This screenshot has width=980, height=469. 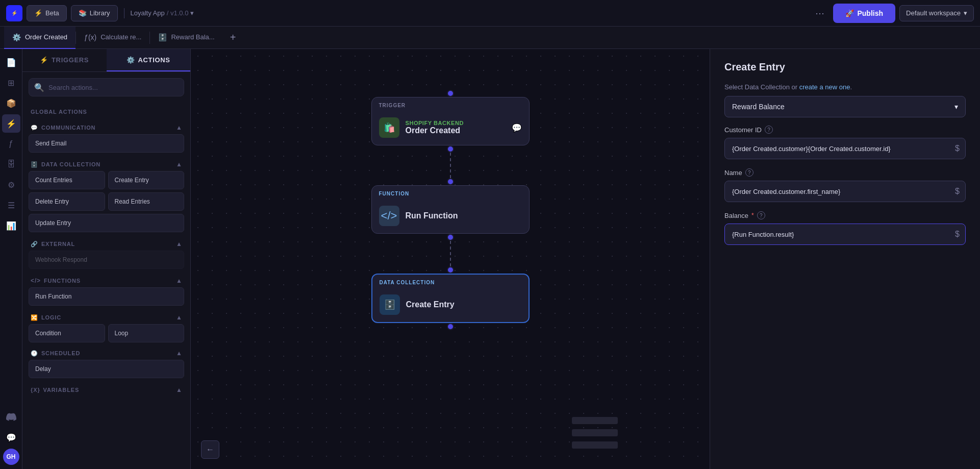 I want to click on publish-button: 🚀 Publish, so click(x=864, y=13).